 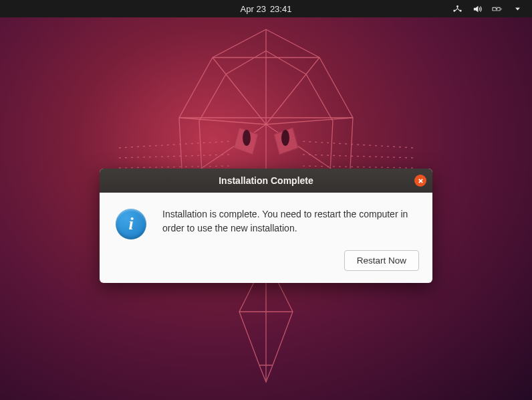 What do you see at coordinates (497, 9) in the screenshot?
I see `battery-icon` at bounding box center [497, 9].